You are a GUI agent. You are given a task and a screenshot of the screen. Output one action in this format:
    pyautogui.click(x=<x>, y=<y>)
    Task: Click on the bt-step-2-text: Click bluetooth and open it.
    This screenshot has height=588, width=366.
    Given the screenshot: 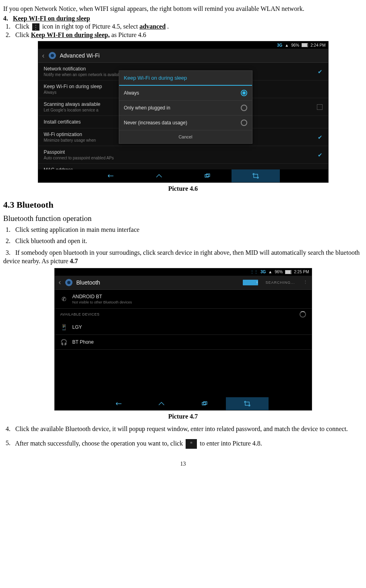 What is the action you would take?
    pyautogui.click(x=51, y=241)
    